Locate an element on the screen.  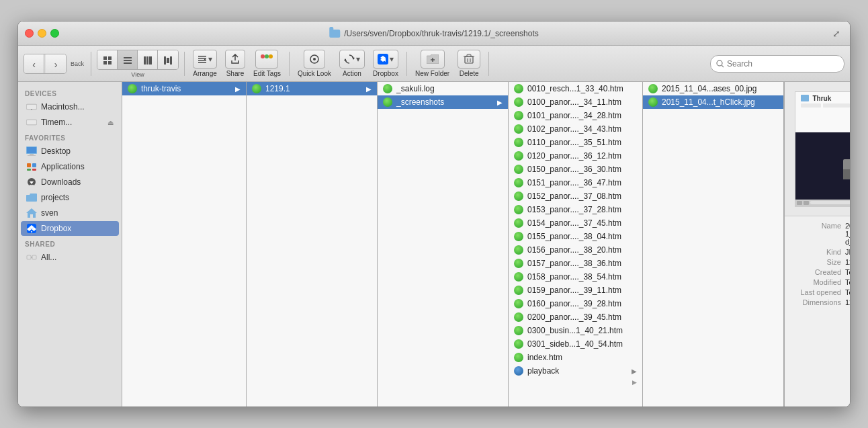
sync-icon is located at coordinates (132, 89).